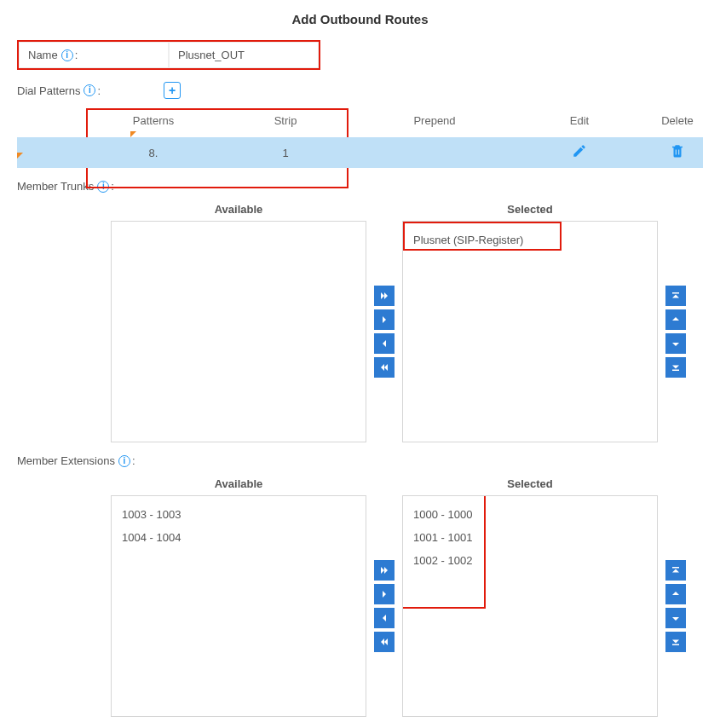  What do you see at coordinates (579, 153) in the screenshot?
I see `edit-icon` at bounding box center [579, 153].